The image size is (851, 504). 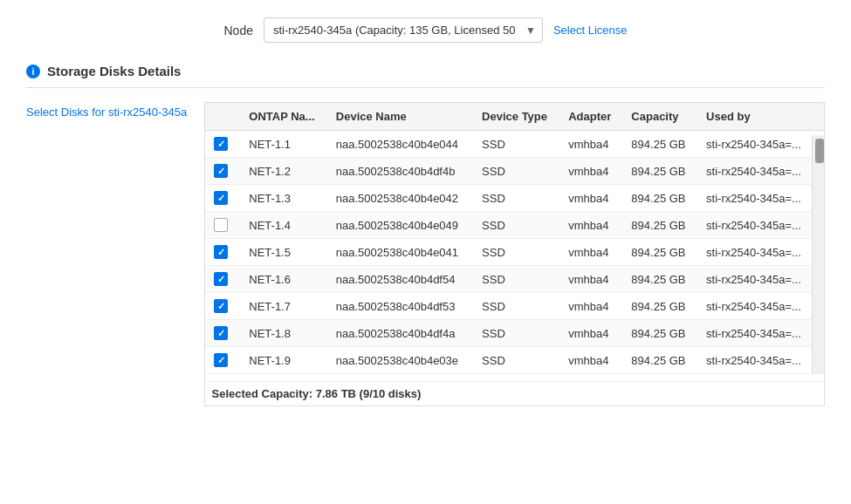 What do you see at coordinates (515, 225) in the screenshot?
I see `table-row: NET-1.4naa.5002538c40b4e049SSDvmhba4894.…` at bounding box center [515, 225].